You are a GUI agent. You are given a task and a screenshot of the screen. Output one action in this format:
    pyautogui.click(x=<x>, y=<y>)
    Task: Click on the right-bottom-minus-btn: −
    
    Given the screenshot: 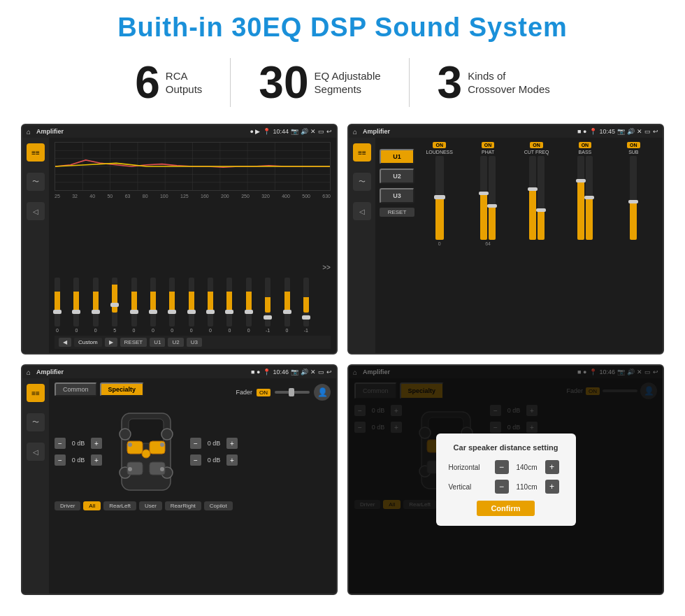 What is the action you would take?
    pyautogui.click(x=196, y=460)
    